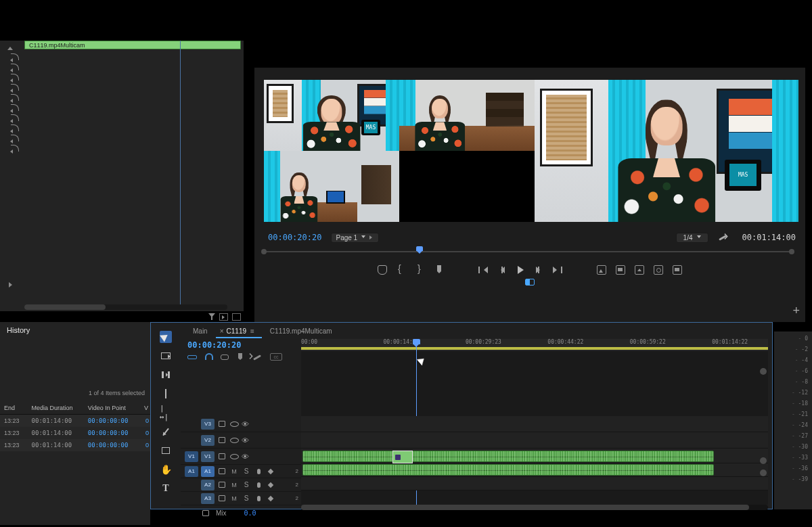 This screenshot has width=812, height=527. What do you see at coordinates (12, 285) in the screenshot?
I see `expand-right-icon` at bounding box center [12, 285].